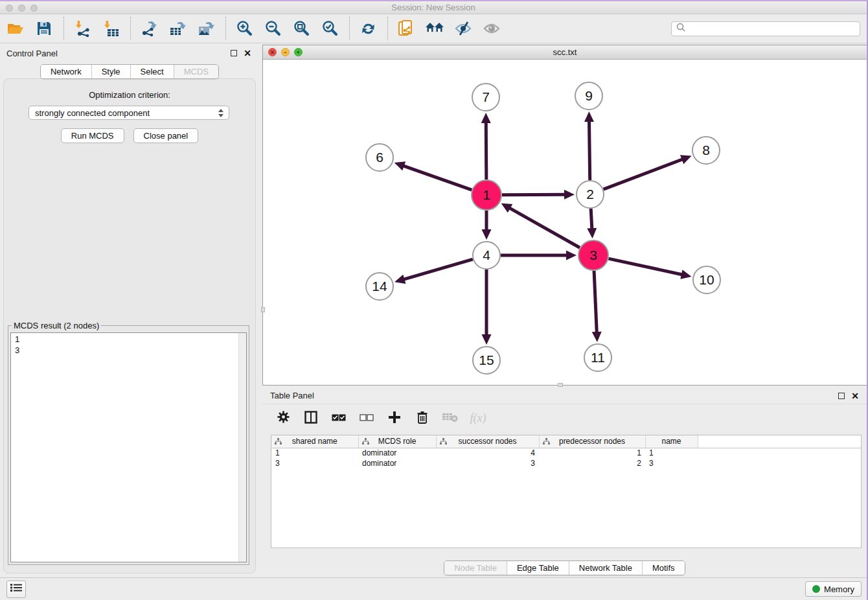 The width and height of the screenshot is (868, 600). I want to click on graph-node-label: 9, so click(589, 96).